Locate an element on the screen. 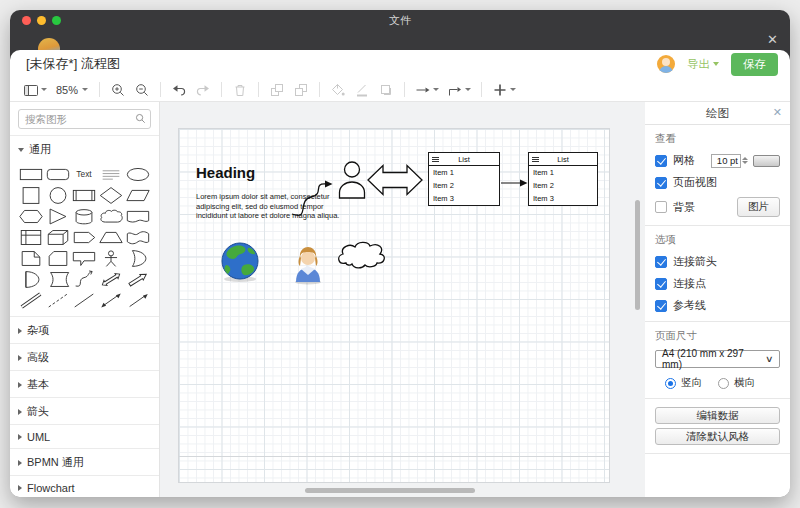 The height and width of the screenshot is (508, 800). export-button: 导出 is located at coordinates (703, 64).